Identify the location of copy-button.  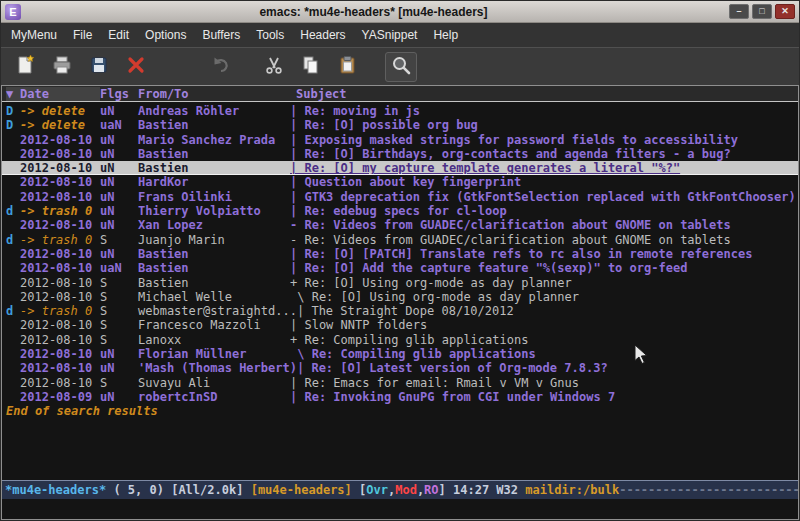
(311, 67).